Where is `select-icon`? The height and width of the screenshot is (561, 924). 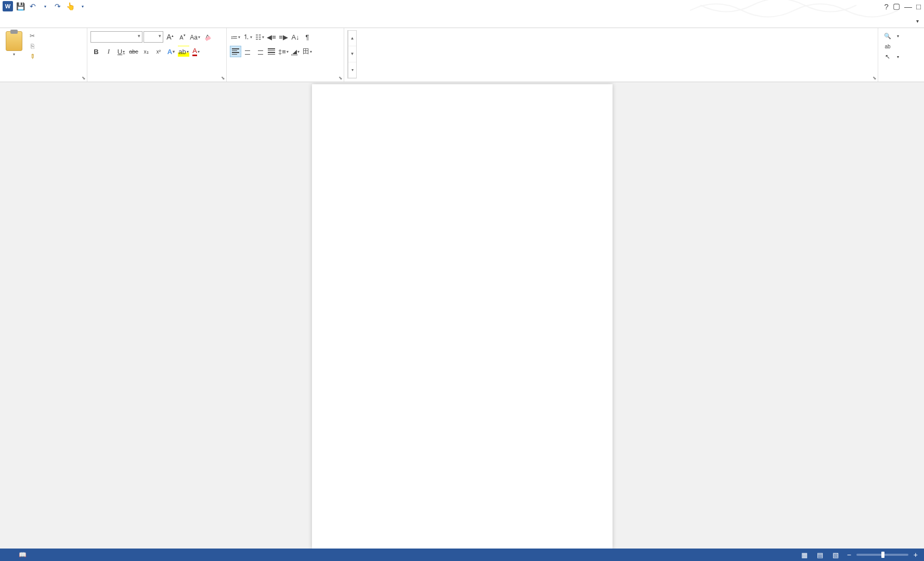 select-icon is located at coordinates (888, 57).